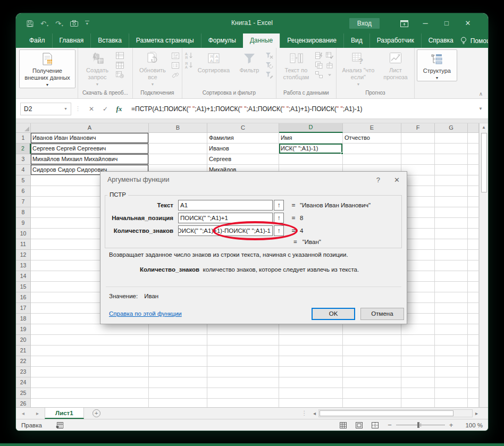  What do you see at coordinates (484, 163) in the screenshot?
I see `vertical-scroll-thumb` at bounding box center [484, 163].